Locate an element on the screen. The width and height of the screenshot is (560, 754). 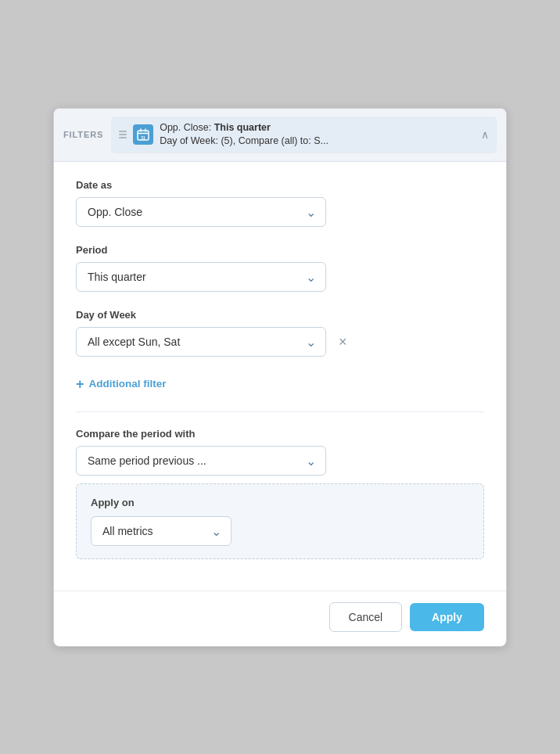
chip-chevron-up-icon: ∧ is located at coordinates (485, 135).